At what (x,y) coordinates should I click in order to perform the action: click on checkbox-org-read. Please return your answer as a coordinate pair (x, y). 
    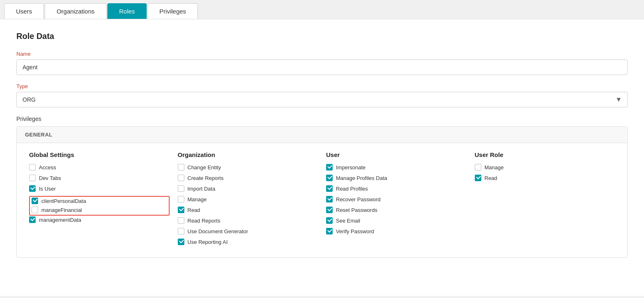
    Looking at the image, I should click on (181, 210).